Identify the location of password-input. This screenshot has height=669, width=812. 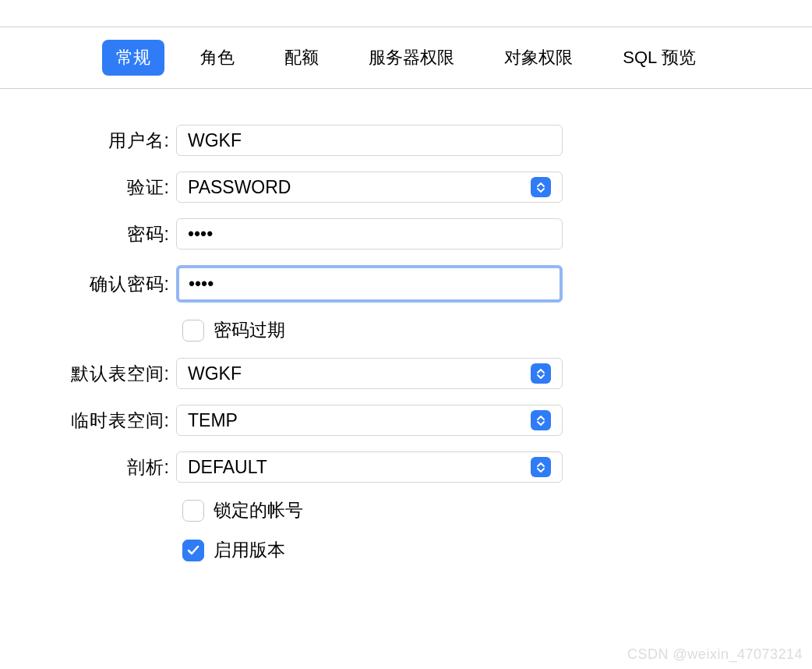
(369, 234).